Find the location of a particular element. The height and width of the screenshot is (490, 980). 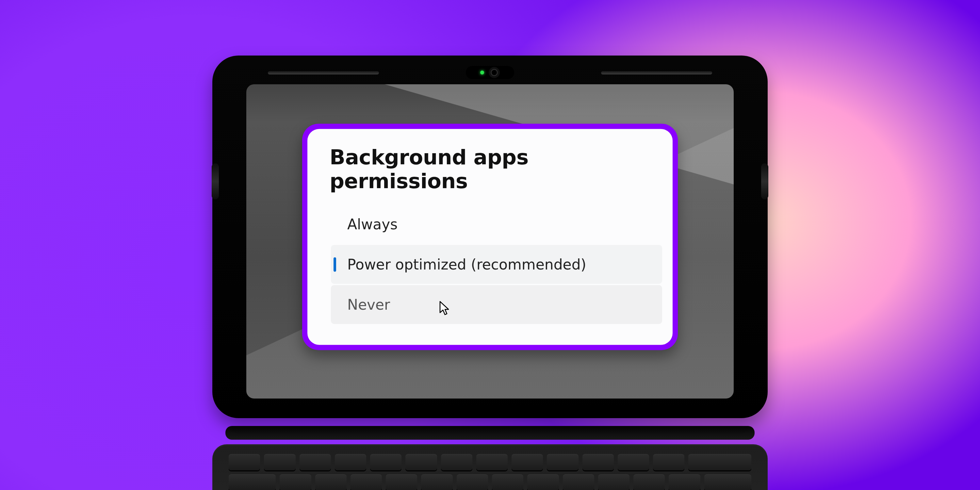

webcam-led-icon is located at coordinates (482, 72).